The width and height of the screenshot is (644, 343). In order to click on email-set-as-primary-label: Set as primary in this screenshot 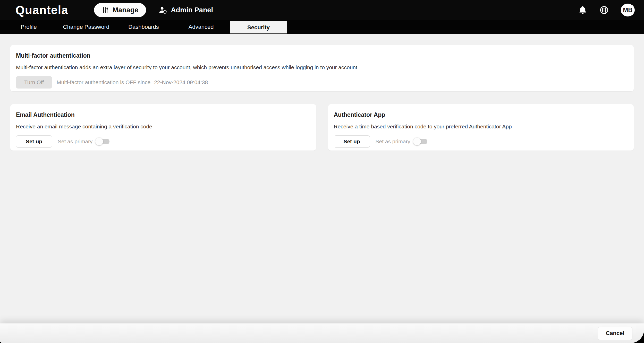, I will do `click(75, 142)`.